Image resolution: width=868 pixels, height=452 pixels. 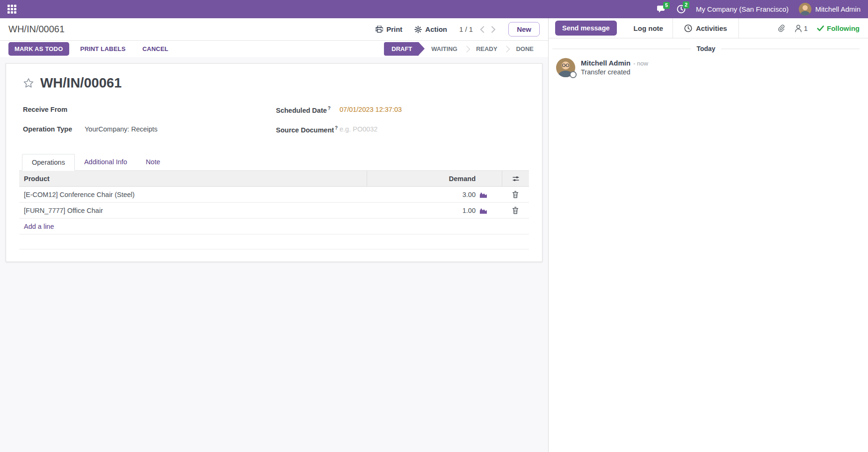 I want to click on activities-button: Activities, so click(x=706, y=28).